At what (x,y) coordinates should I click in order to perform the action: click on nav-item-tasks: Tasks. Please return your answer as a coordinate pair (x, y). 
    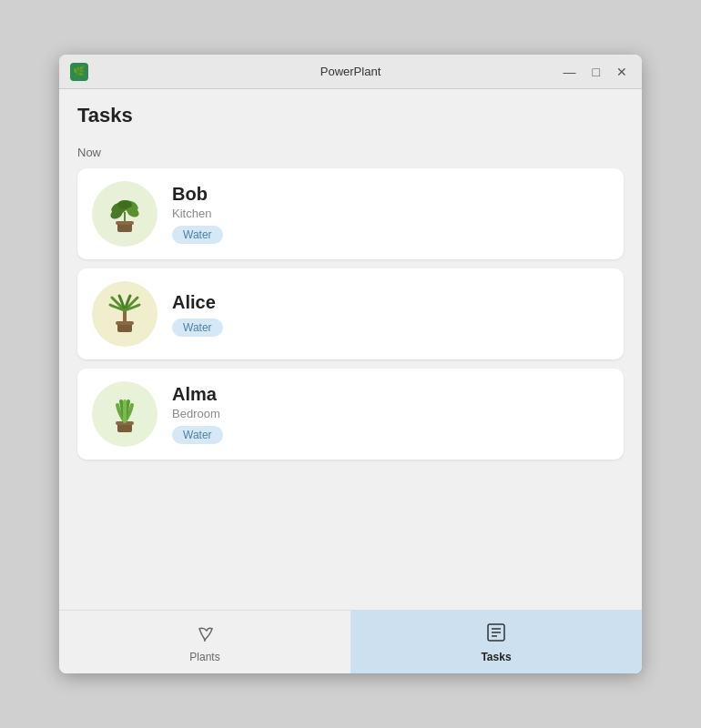
    Looking at the image, I should click on (496, 642).